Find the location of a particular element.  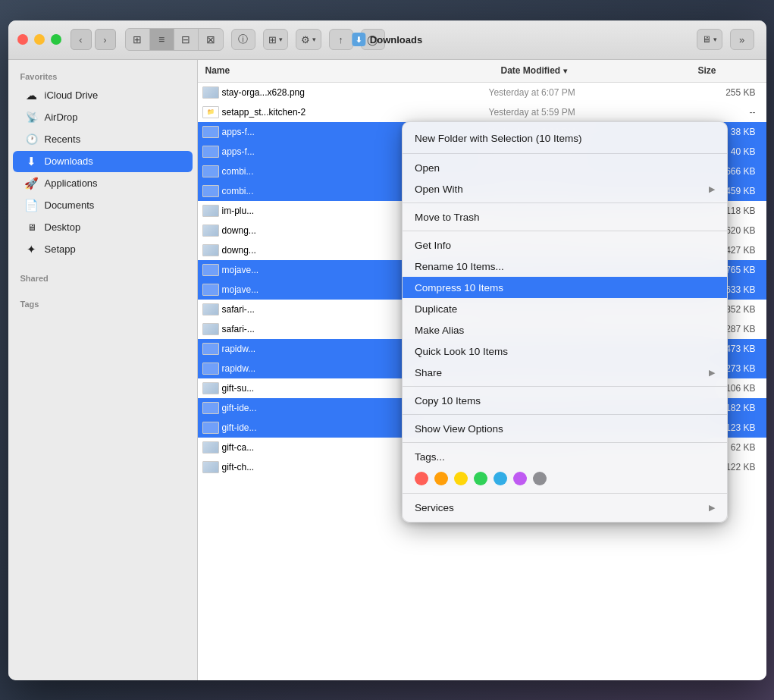

view-mode-group: ⊞ ≡ ⊟ ⊠ is located at coordinates (174, 39).